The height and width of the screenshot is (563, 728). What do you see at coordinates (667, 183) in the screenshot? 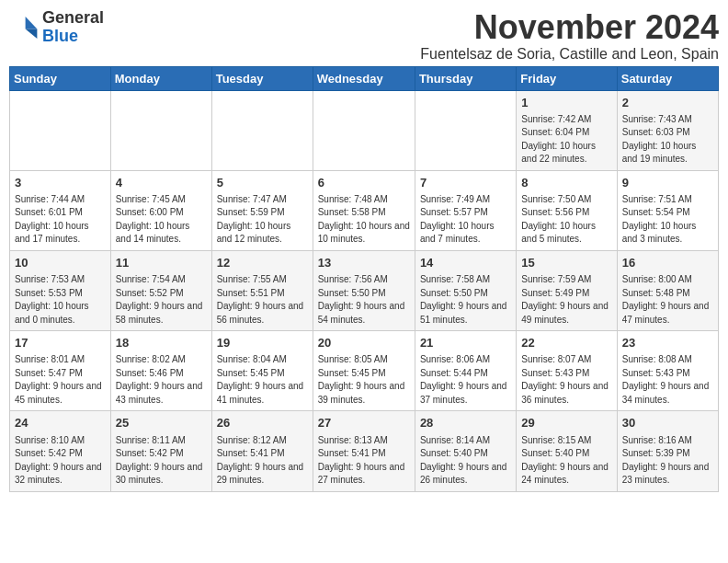
I see `day-number: 9` at bounding box center [667, 183].